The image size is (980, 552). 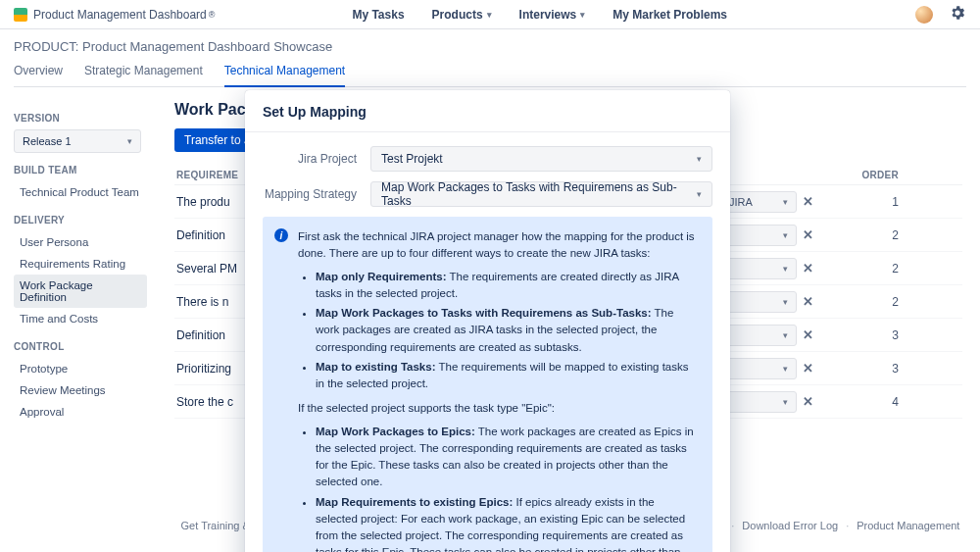 I want to click on order-cell: 1, so click(x=875, y=202).